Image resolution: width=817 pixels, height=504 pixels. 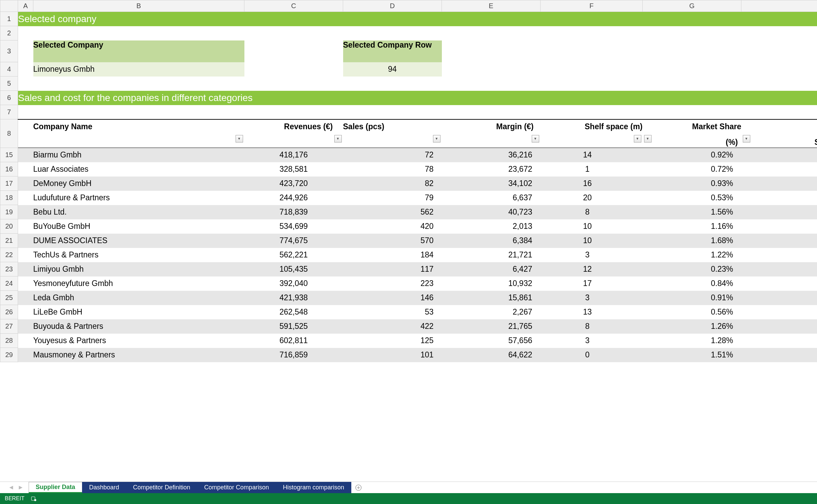 I want to click on row-header-2: 2, so click(x=9, y=33).